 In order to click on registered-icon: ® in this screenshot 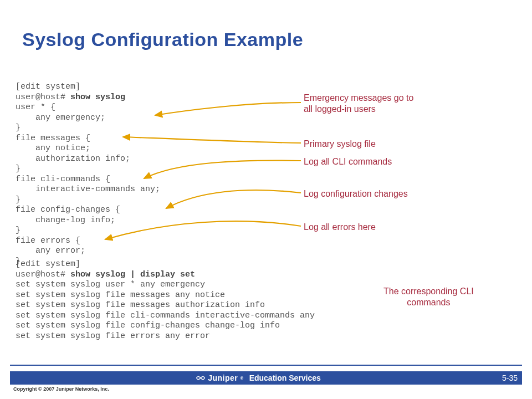, I will do `click(242, 378)`.